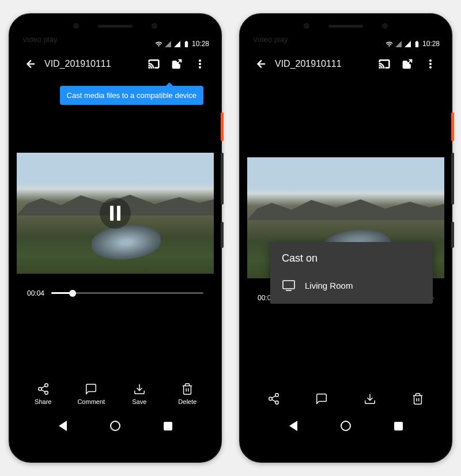 The width and height of the screenshot is (461, 476). Describe the element at coordinates (346, 209) in the screenshot. I see `mountain-graphic` at that location.